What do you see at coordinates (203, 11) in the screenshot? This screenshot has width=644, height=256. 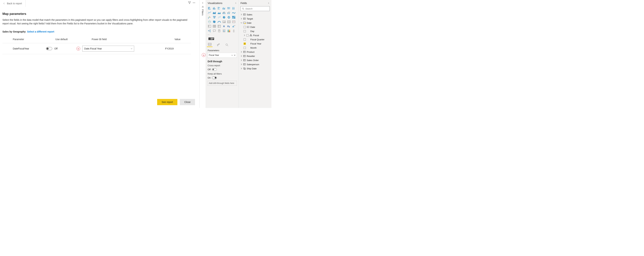 I see `filters-rail-label: Filters` at bounding box center [203, 11].